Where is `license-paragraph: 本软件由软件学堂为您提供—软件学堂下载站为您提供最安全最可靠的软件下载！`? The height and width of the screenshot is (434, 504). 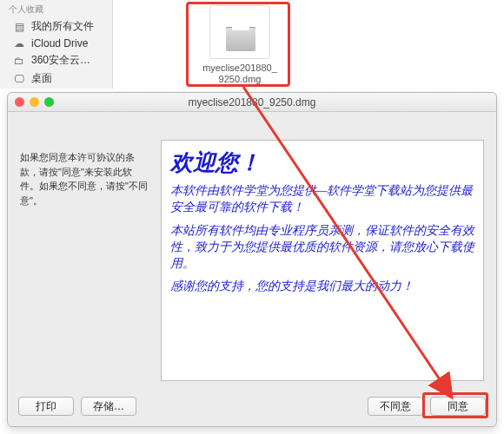 license-paragraph: 本软件由软件学堂为您提供—软件学堂下载站为您提供最安全最可靠的软件下载！ is located at coordinates (322, 200).